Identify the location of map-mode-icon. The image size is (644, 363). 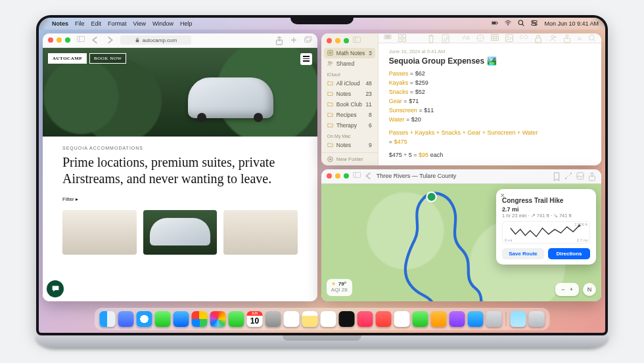
(580, 176).